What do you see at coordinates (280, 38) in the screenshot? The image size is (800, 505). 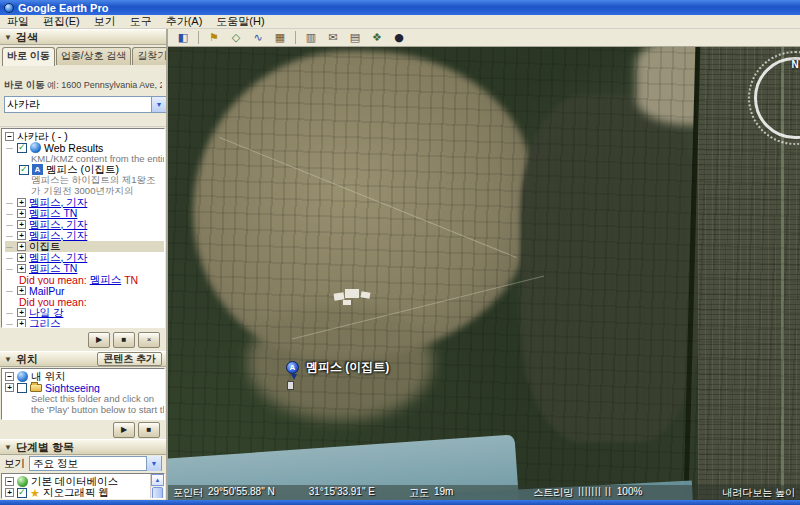 I see `add-image-overlay-icon: ▦` at bounding box center [280, 38].